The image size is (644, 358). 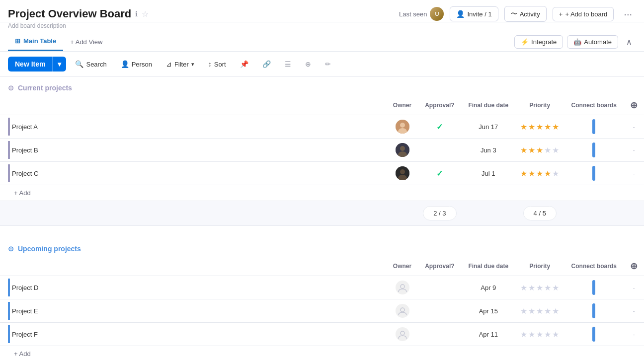 I want to click on add-to-board-button: + + Add to board, so click(x=583, y=14).